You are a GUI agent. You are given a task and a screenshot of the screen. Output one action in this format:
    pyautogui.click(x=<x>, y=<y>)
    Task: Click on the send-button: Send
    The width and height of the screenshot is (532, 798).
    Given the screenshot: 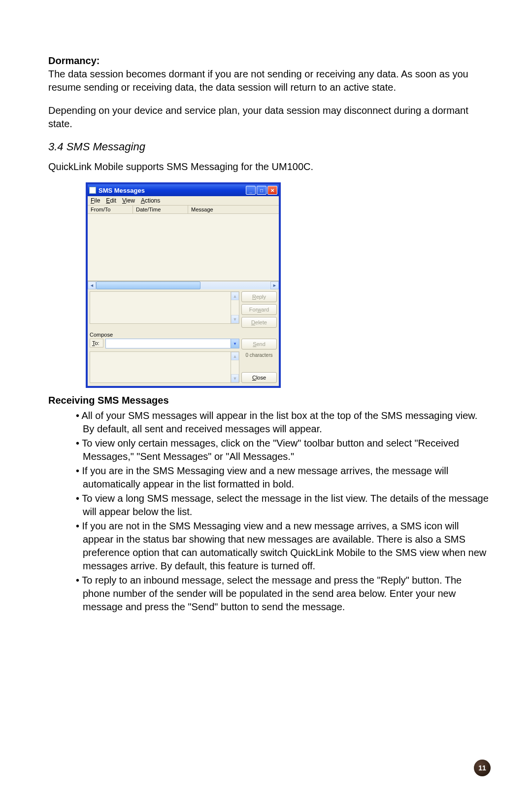 What is the action you would take?
    pyautogui.click(x=259, y=344)
    